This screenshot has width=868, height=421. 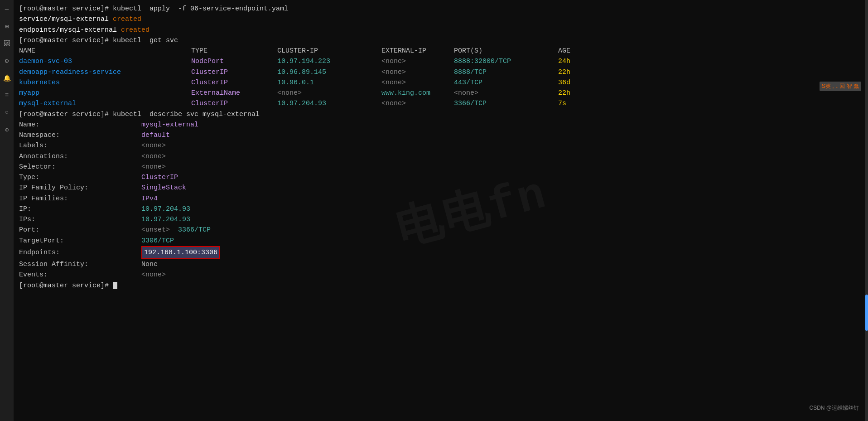 I want to click on describe-events: Events:<none>, so click(x=441, y=275).